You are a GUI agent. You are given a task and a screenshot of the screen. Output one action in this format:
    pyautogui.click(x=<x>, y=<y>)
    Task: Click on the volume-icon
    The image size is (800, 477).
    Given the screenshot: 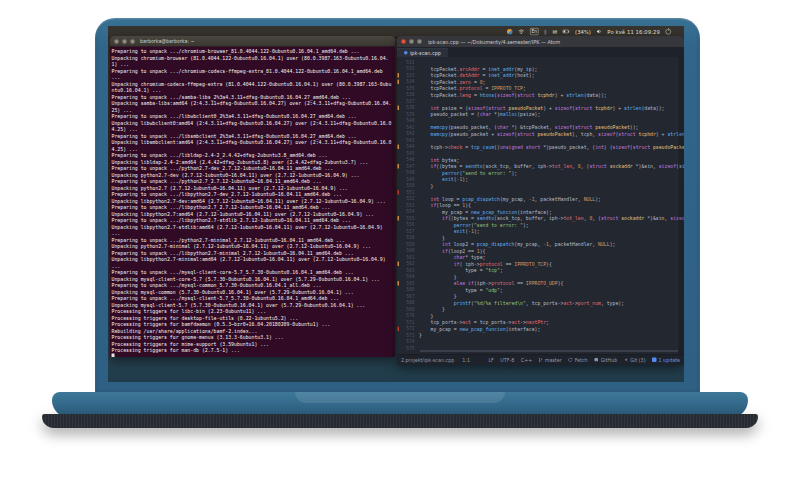 What is the action you would take?
    pyautogui.click(x=599, y=32)
    